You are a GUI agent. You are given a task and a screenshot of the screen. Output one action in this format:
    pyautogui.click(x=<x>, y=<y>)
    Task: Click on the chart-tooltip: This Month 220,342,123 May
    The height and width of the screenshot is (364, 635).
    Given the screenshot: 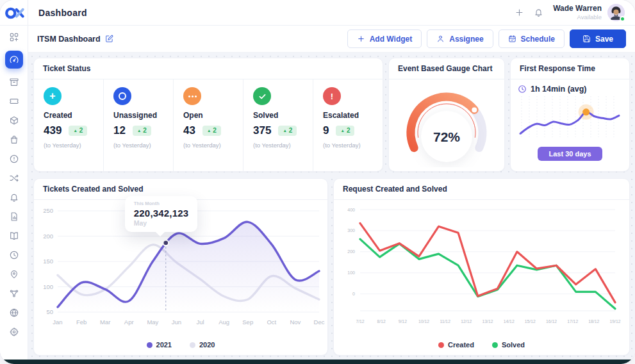 What is the action you would take?
    pyautogui.click(x=161, y=214)
    